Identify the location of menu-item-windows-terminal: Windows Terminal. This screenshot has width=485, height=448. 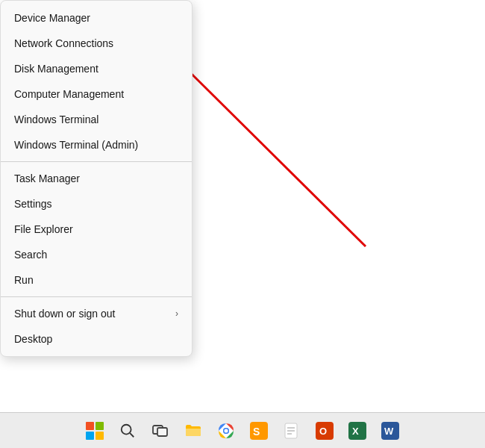
(96, 119).